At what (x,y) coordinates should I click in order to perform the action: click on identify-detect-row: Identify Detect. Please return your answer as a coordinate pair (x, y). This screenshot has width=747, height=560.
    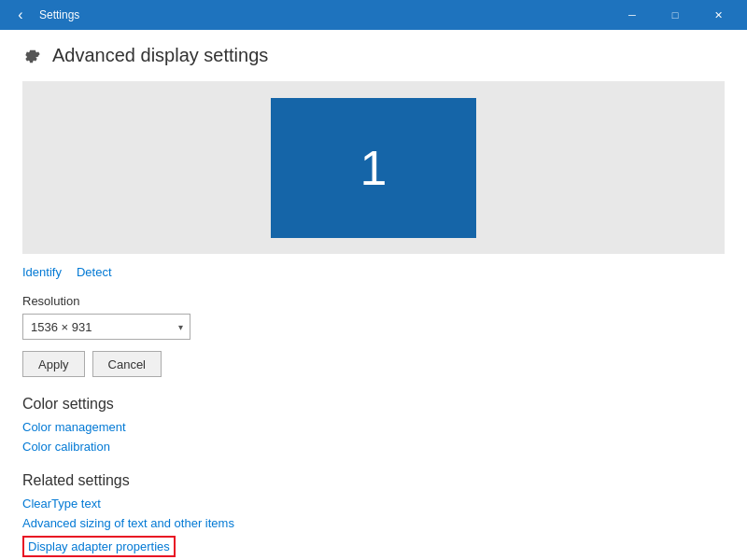
    Looking at the image, I should click on (374, 273).